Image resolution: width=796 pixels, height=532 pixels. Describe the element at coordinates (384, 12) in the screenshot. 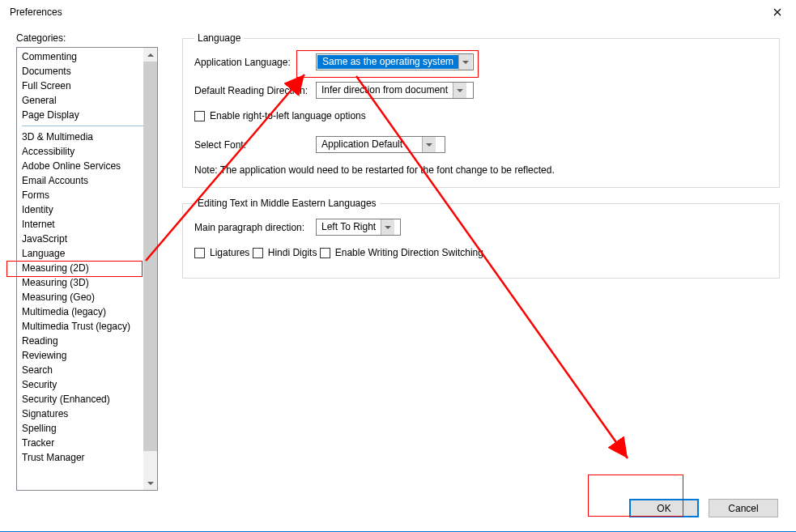

I see `window-title: Preferences` at that location.